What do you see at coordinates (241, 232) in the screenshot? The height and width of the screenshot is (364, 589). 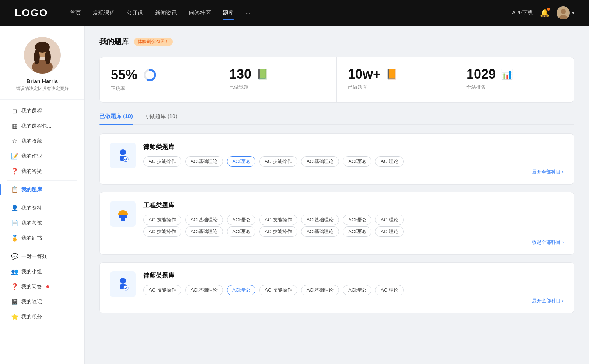 I see `tag-2b-2: ACI理论` at bounding box center [241, 232].